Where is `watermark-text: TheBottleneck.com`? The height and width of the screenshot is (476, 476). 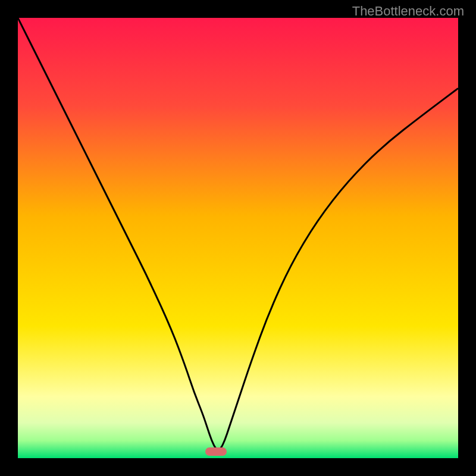 watermark-text: TheBottleneck.com is located at coordinates (408, 11).